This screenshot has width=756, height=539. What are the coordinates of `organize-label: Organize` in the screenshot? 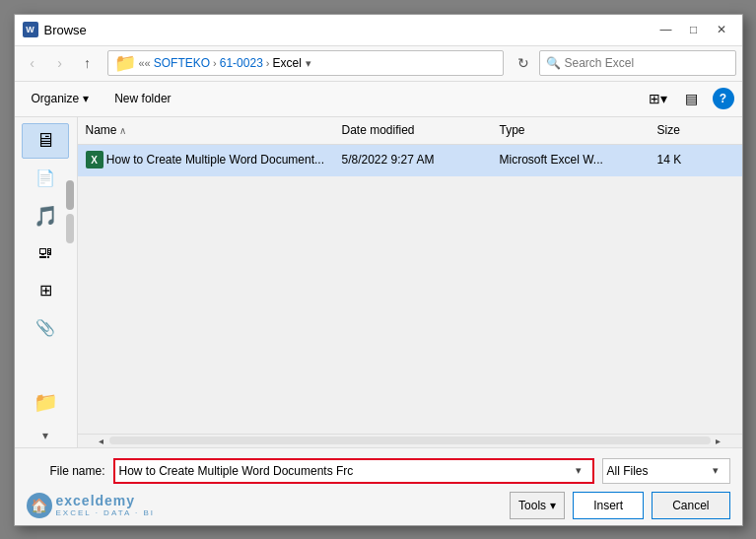 It's located at (55, 99).